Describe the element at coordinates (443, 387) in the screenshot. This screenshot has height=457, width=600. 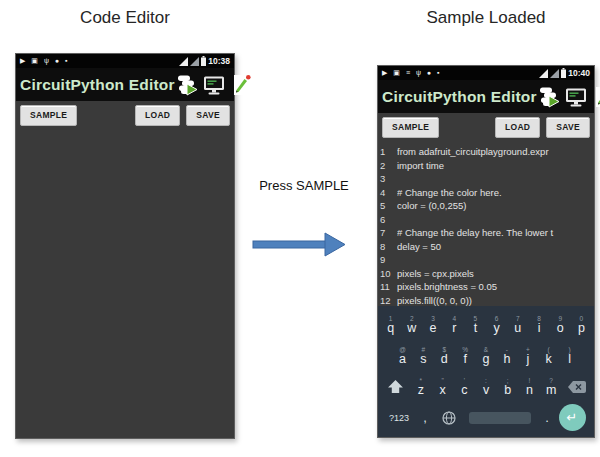
I see `key-x: "x` at that location.